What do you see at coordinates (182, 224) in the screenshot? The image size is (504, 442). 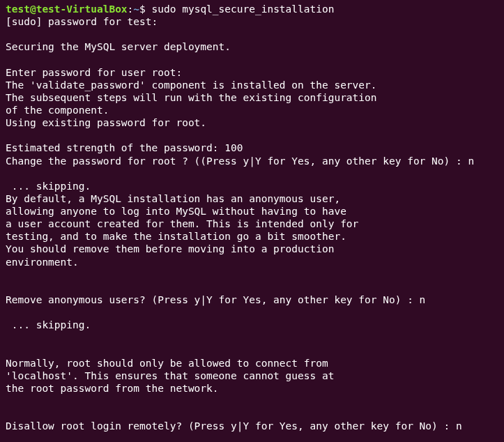 I see `output-line: a user account created for them. This is…` at bounding box center [182, 224].